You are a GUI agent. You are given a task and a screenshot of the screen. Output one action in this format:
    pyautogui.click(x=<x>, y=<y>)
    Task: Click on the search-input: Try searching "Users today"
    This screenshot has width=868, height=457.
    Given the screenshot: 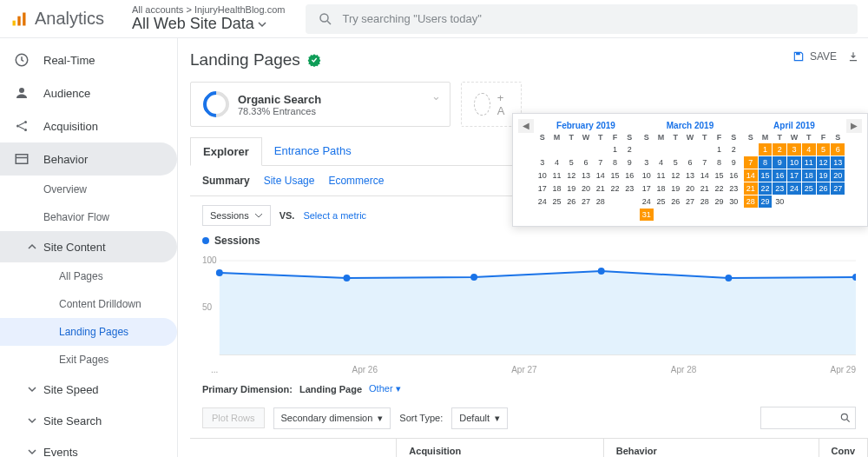 What is the action you would take?
    pyautogui.click(x=582, y=19)
    